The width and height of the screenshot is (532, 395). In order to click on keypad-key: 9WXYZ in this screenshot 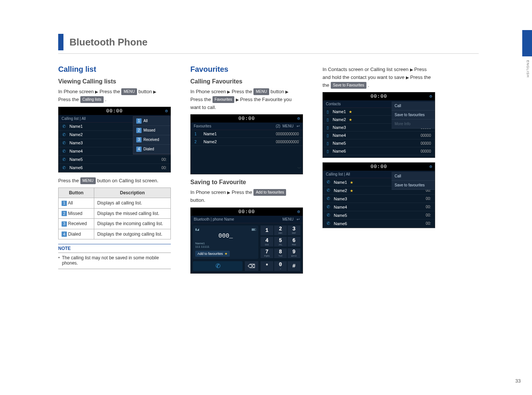, I will do `click(294, 253)`.